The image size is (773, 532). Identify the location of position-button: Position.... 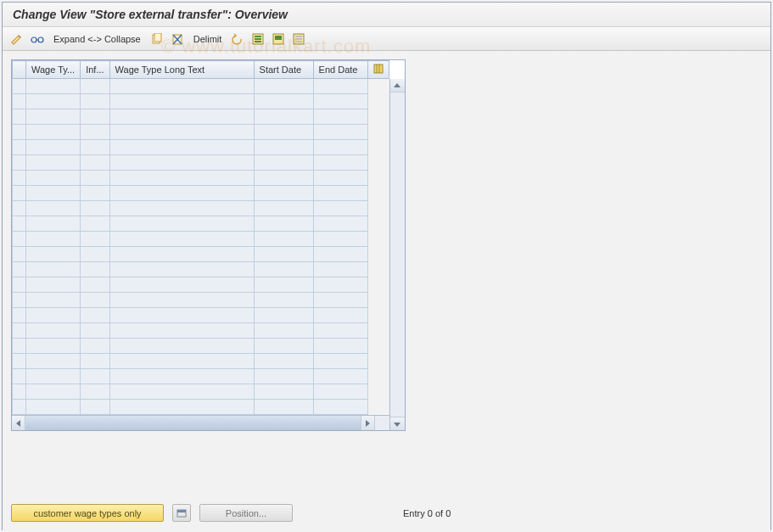
(246, 512).